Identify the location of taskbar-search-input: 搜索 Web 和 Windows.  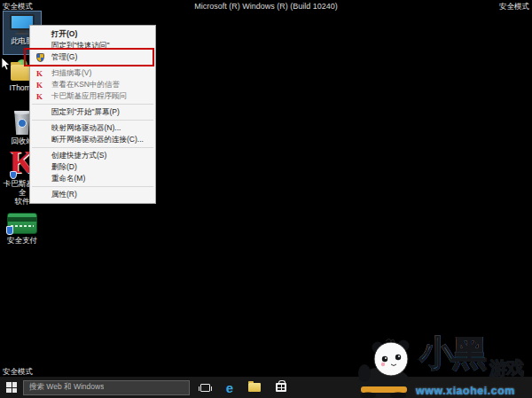
(106, 388).